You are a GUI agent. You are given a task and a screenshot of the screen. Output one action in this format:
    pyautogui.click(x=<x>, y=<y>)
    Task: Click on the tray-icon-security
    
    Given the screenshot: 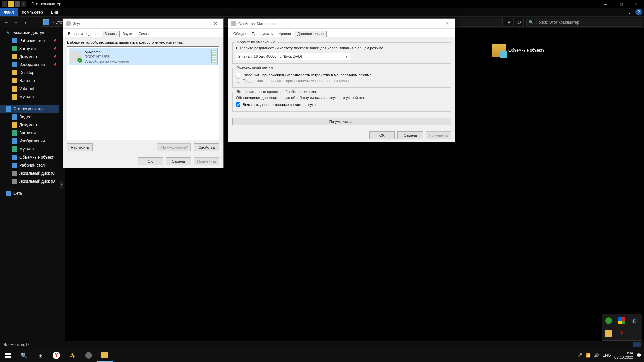 What is the action you would take?
    pyautogui.click(x=622, y=321)
    